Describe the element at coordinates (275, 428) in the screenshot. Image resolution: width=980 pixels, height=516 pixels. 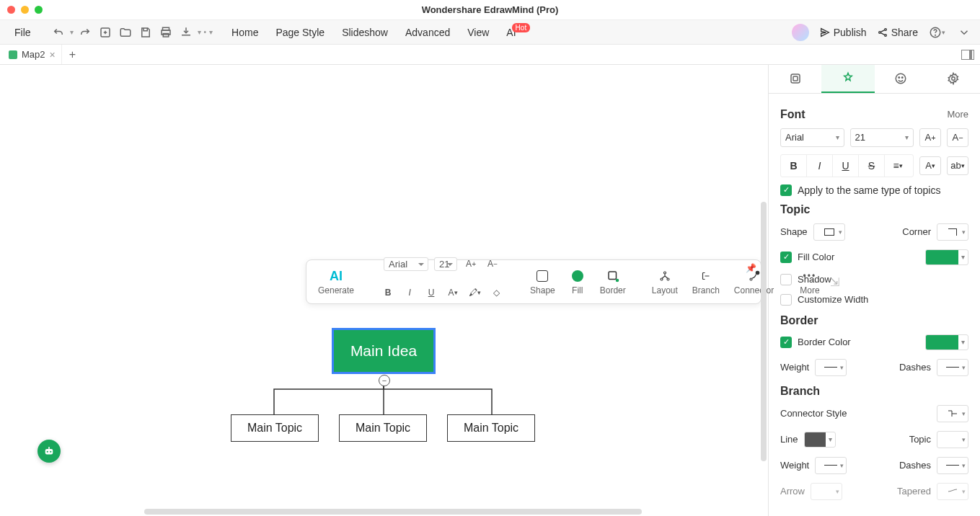
I see `node-subtopic-1: Main Topic` at that location.